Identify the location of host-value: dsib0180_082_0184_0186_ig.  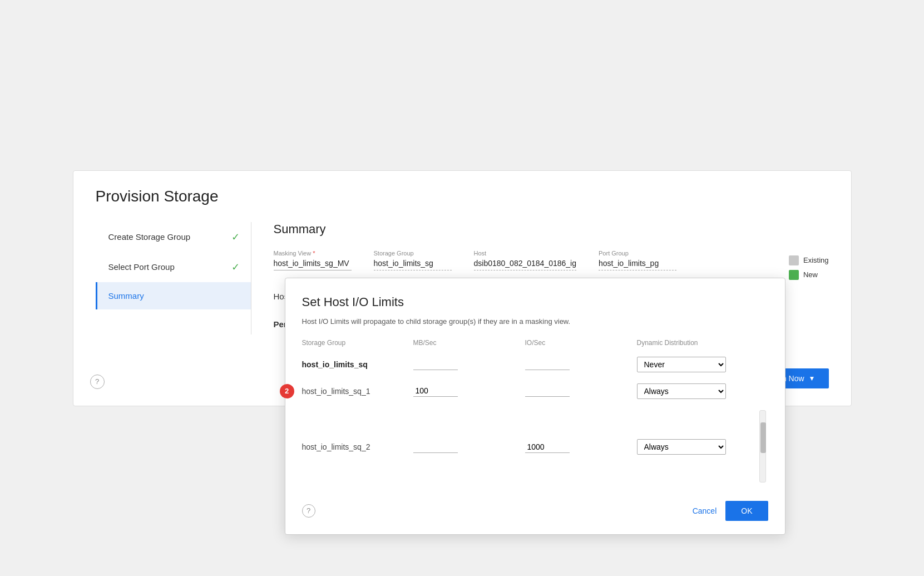
(525, 265).